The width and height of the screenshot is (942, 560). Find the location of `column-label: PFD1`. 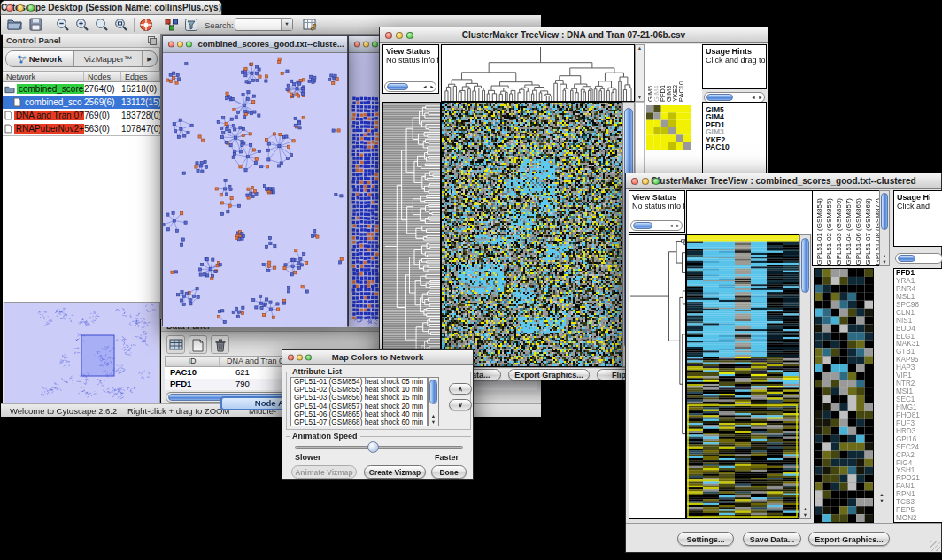

column-label: PFD1 is located at coordinates (662, 94).